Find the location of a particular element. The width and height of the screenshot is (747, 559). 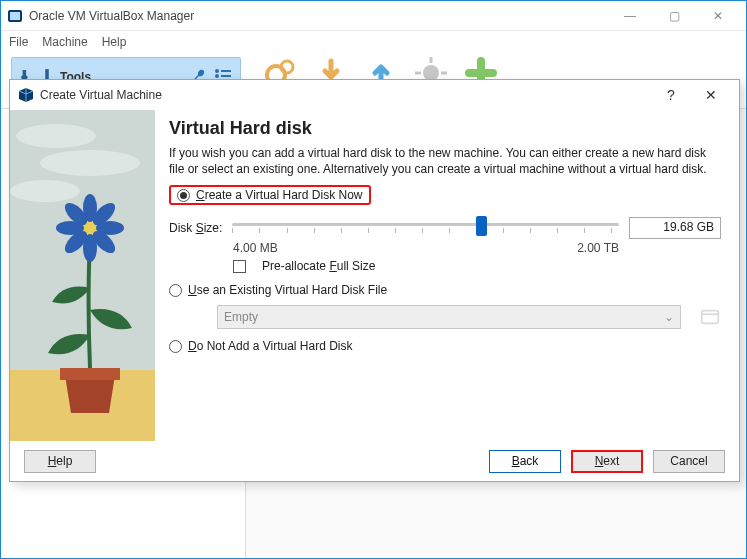

virtualbox-icon is located at coordinates (15, 16).